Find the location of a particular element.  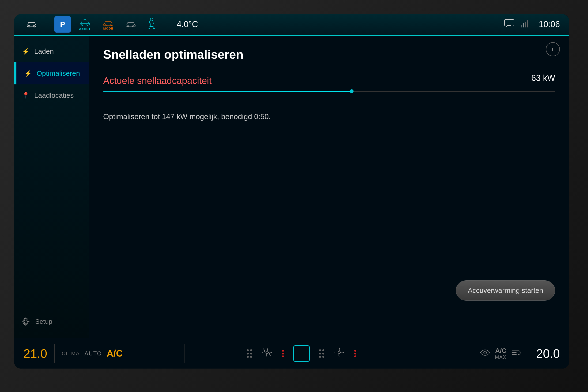

max-label: MAX is located at coordinates (501, 357).